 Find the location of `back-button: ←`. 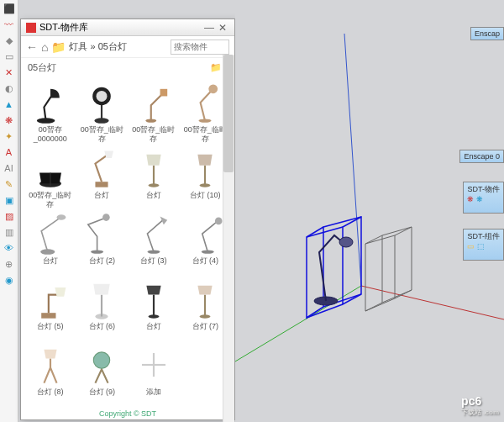

back-button: ← is located at coordinates (32, 47).